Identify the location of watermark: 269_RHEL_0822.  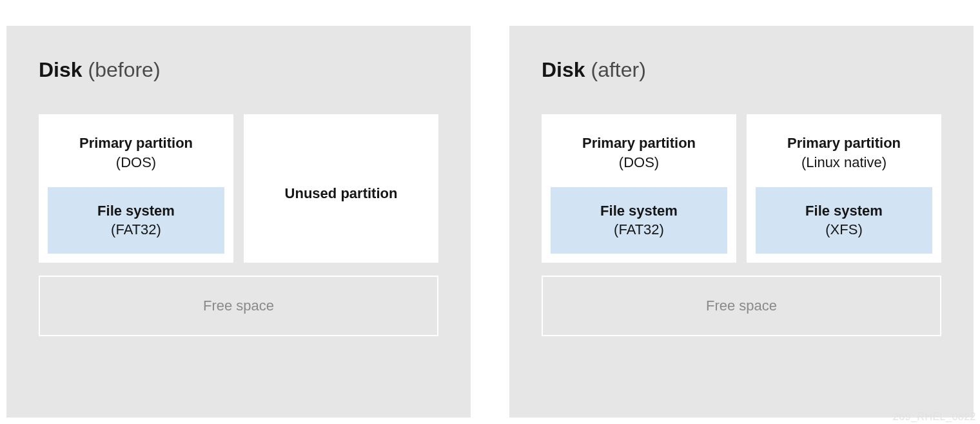
(935, 417).